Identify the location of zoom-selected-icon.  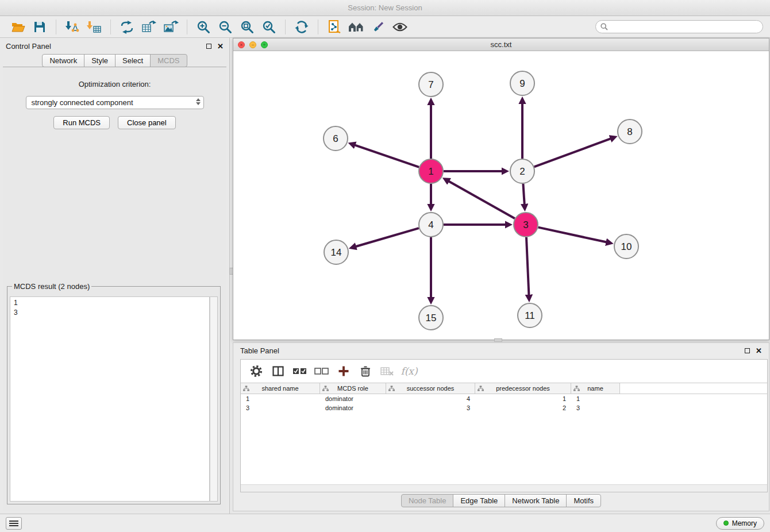
(269, 27).